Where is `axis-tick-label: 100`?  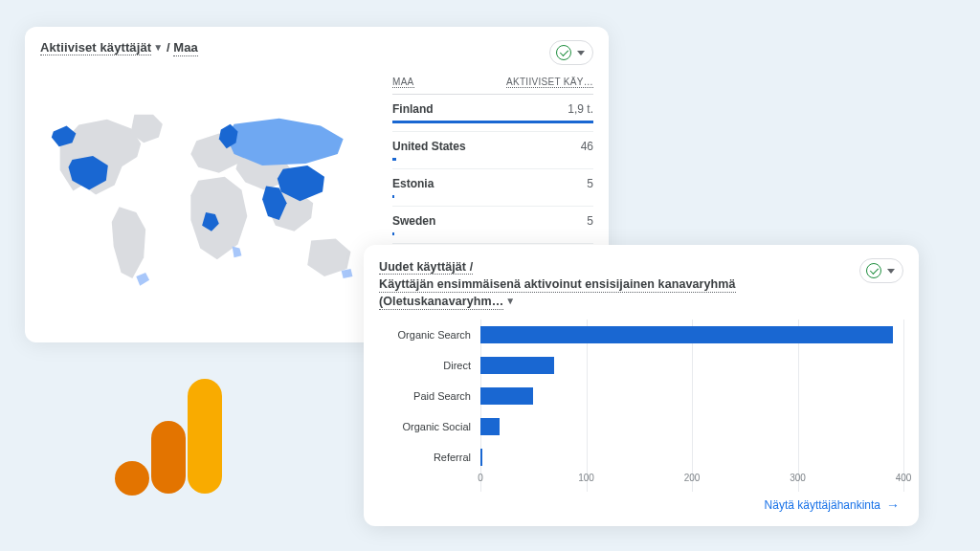
axis-tick-label: 100 is located at coordinates (586, 478).